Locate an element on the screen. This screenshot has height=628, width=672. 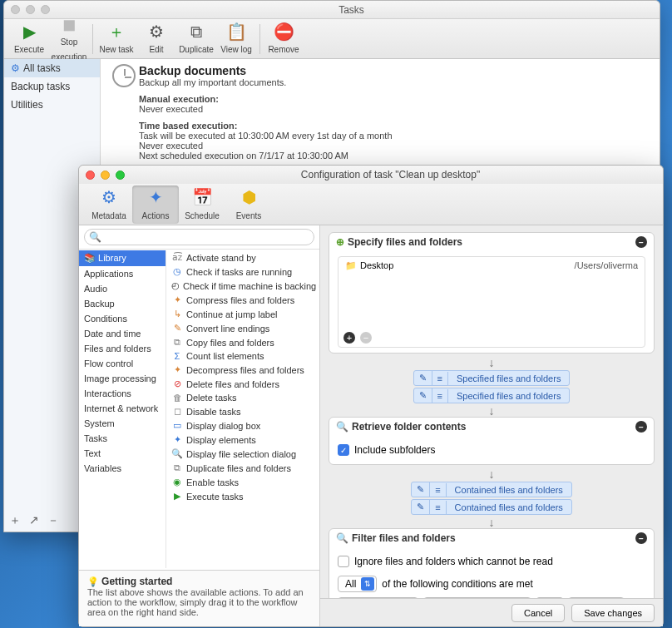
action-item: ↳Continue at jump label is located at coordinates (243, 314).